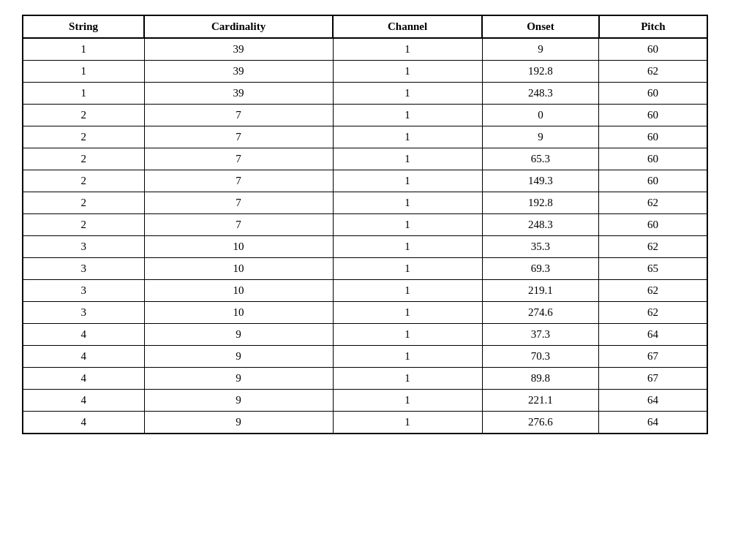  I want to click on table-cell-3-0: 2, so click(83, 116).